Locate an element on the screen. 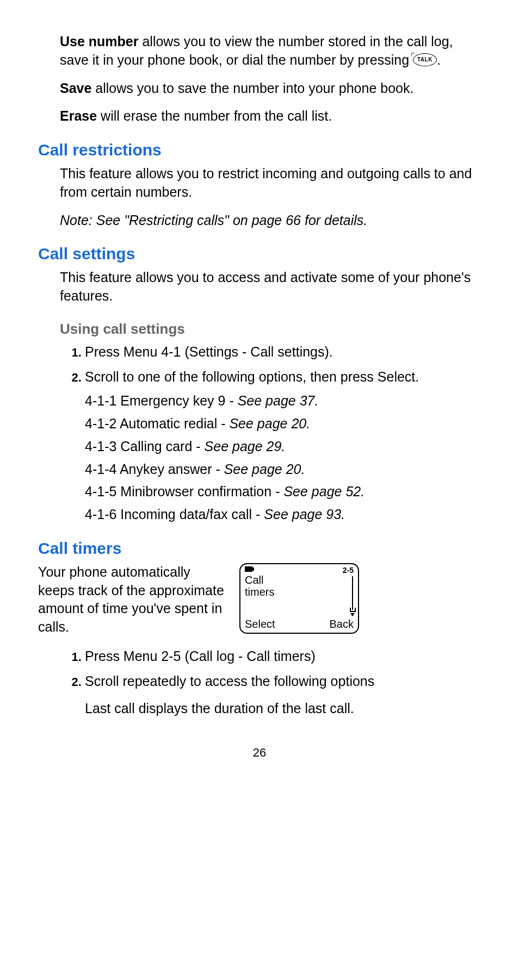 The image size is (519, 980). call-timers-heading: Call timers is located at coordinates (260, 548).